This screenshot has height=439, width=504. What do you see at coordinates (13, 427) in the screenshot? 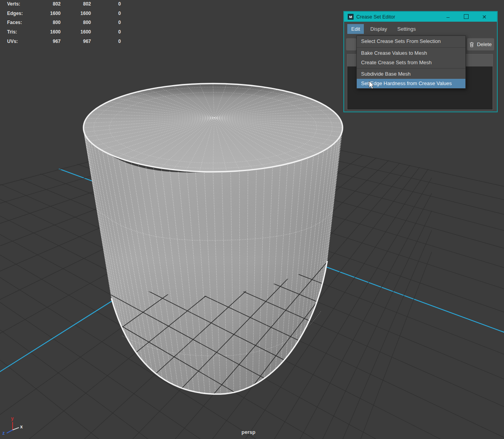
I see `view-axis-gizmo: y x z` at bounding box center [13, 427].